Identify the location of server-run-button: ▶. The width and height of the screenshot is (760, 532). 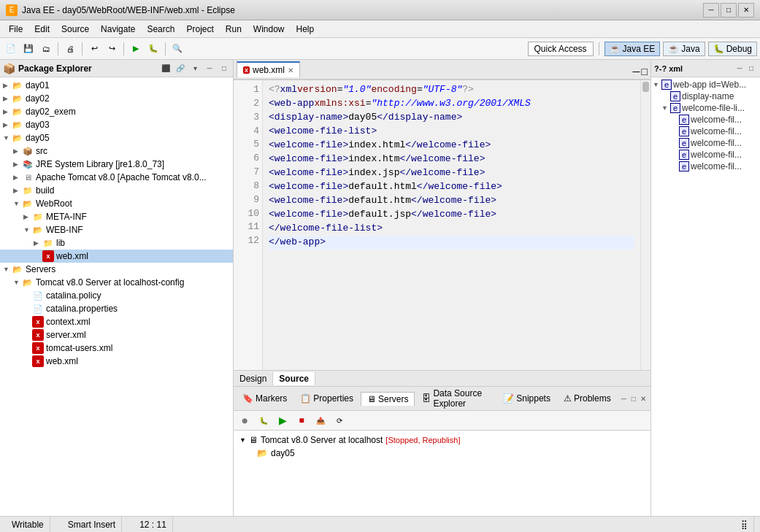
(283, 420).